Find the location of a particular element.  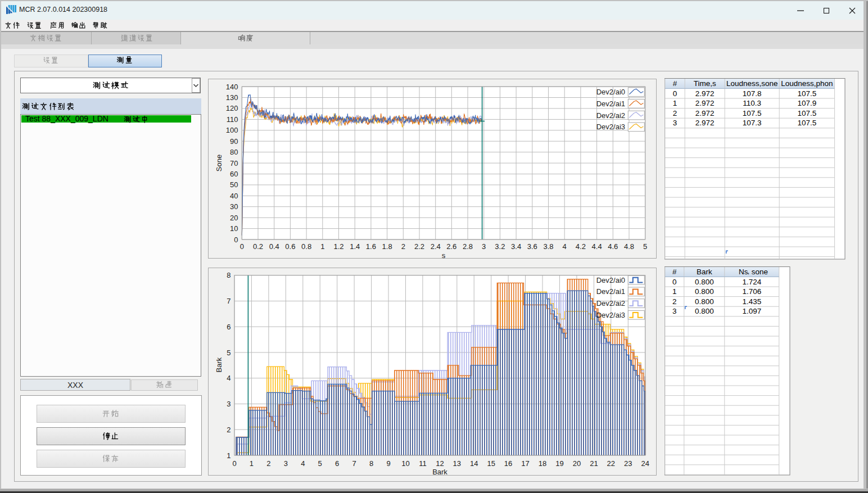

svg-text: 50 is located at coordinates (234, 184).